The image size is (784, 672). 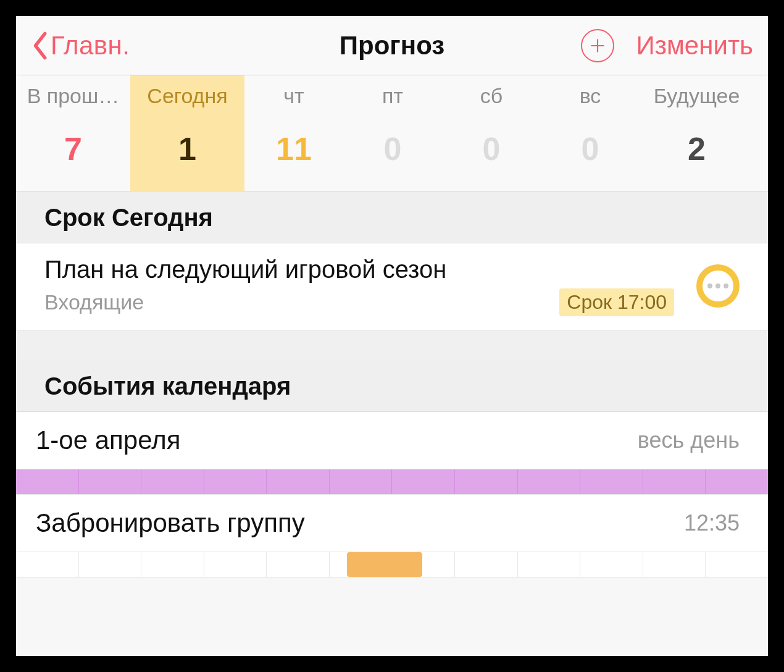 I want to click on back-button: Главн., so click(x=80, y=46).